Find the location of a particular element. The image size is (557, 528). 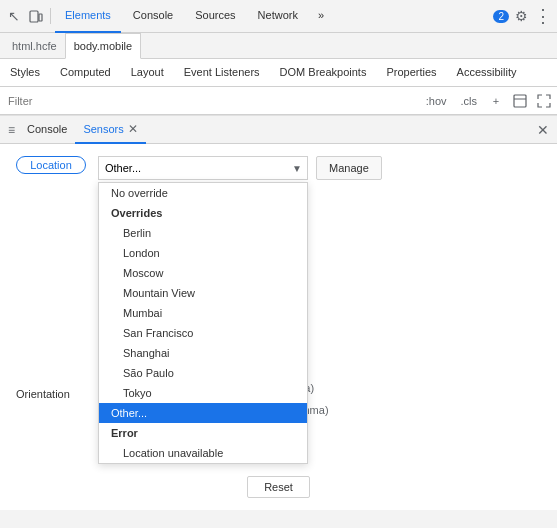

devtools-toolbar: ↖ Elements Console Sources Network » 2 ⚙… is located at coordinates (278, 16).